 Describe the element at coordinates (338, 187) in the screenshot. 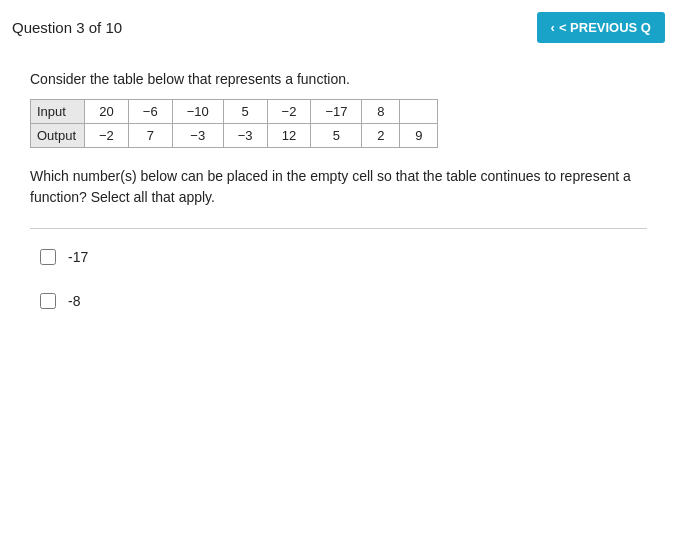

I see `prompt-text: Which number(s) below can be placed in t…` at that location.